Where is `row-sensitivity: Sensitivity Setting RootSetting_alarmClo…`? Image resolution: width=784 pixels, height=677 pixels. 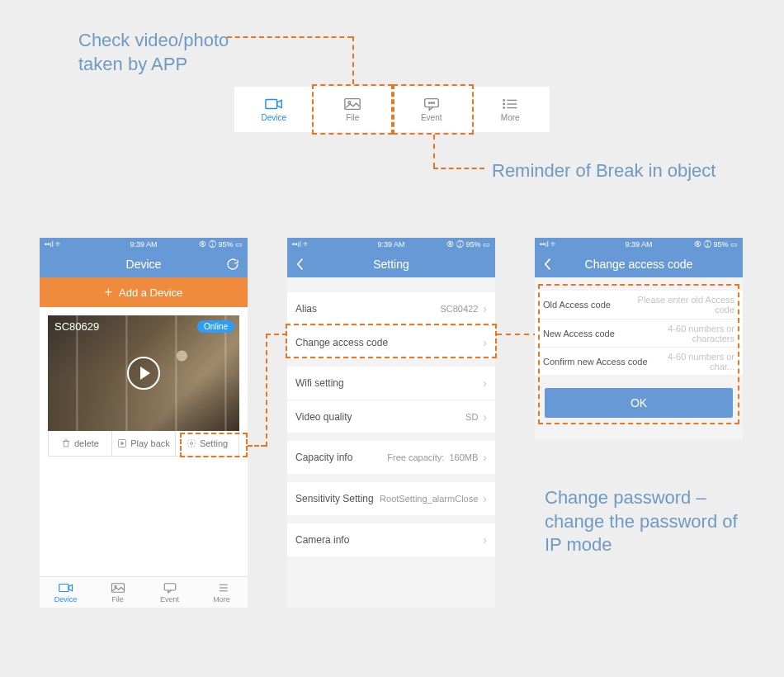
row-sensitivity: Sensitivity Setting RootSetting_alarmClo… is located at coordinates (391, 499).